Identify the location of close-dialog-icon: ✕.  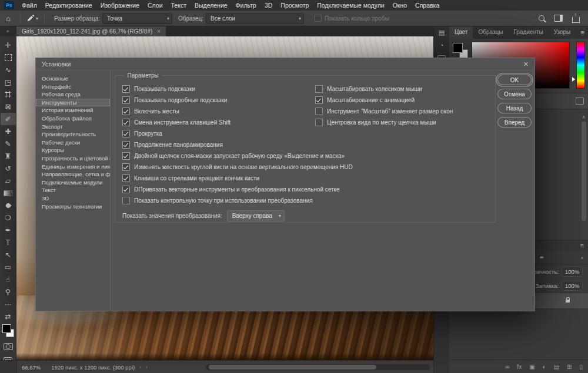
(526, 65).